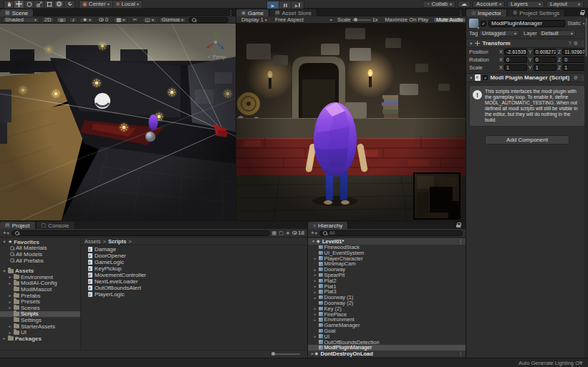 This screenshot has width=588, height=367. I want to click on layers-dropdown: Layers▾, so click(526, 4).